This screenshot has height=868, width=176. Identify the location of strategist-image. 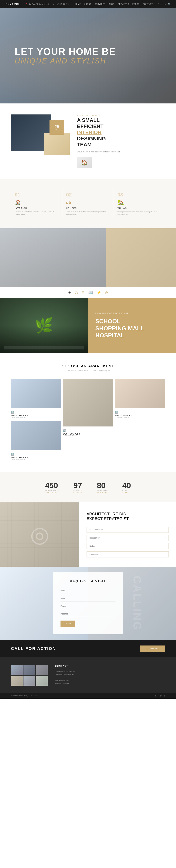
(40, 534).